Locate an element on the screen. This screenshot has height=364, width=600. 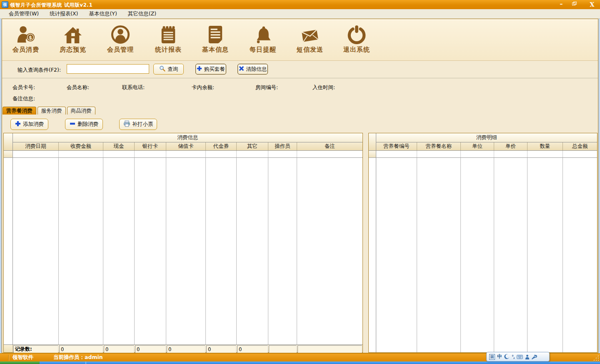
x-icon is located at coordinates (242, 69).